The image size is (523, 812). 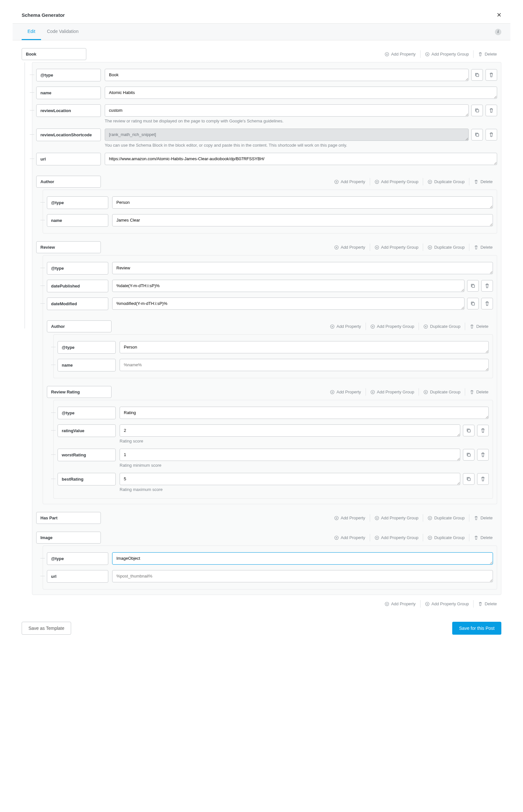 I want to click on field-input-datemodified: %modified(Y-m-dTH:i:sP)%, so click(x=288, y=304).